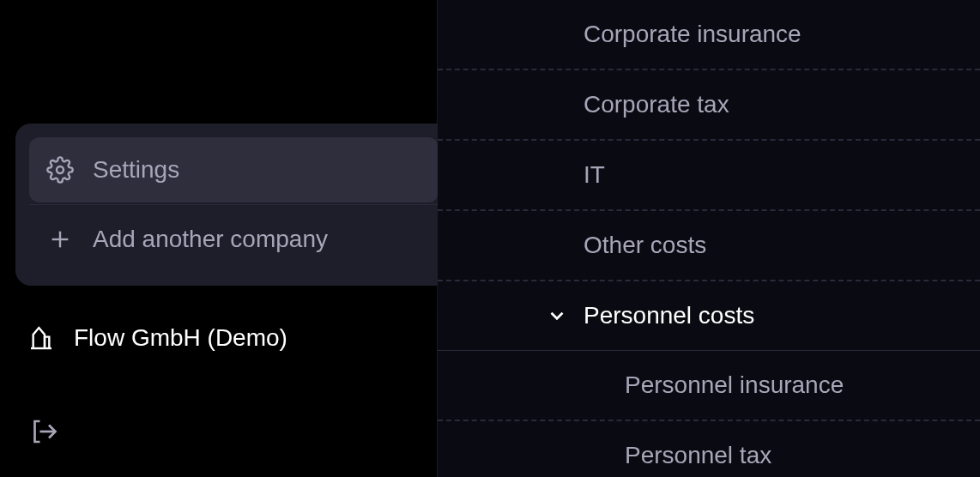  What do you see at coordinates (735, 385) in the screenshot?
I see `category-label: Personnel insurance` at bounding box center [735, 385].